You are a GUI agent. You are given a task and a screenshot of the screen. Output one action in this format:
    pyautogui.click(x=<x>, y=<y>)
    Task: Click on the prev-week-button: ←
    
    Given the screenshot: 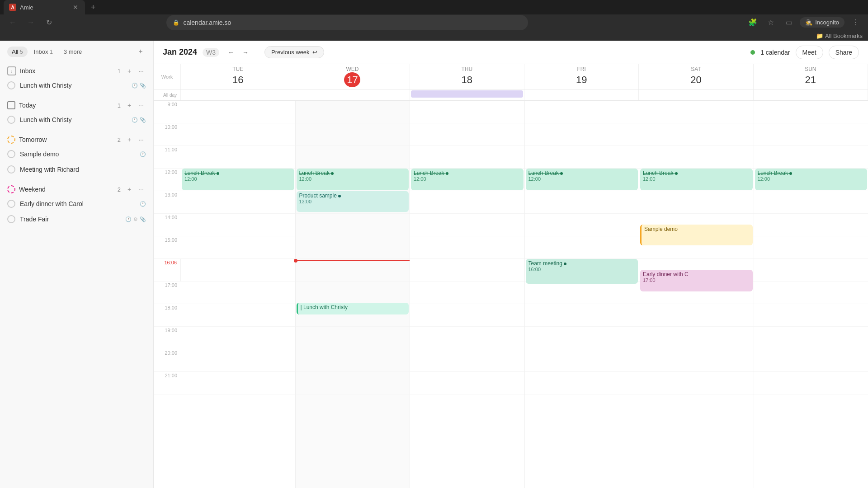 What is the action you would take?
    pyautogui.click(x=231, y=52)
    